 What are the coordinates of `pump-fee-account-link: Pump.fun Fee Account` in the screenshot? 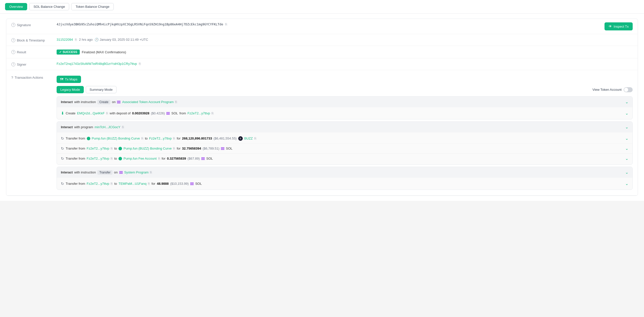 It's located at (140, 158).